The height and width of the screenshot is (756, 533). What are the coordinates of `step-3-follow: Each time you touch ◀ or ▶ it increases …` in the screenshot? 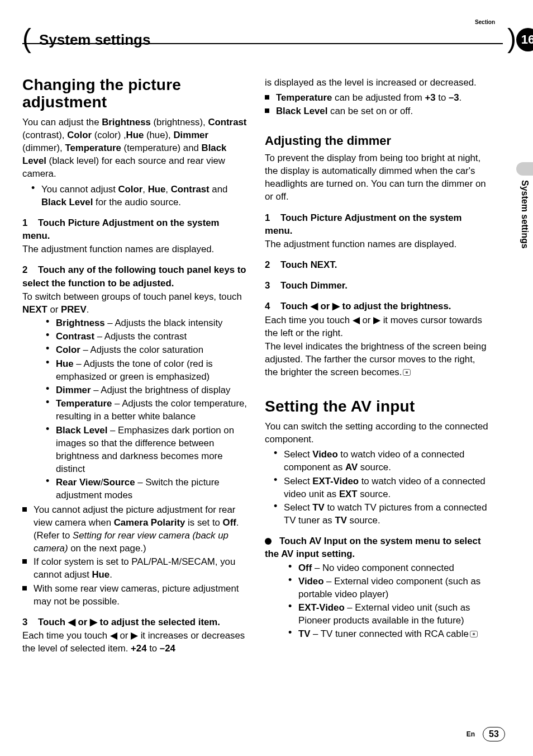 It's located at (135, 642).